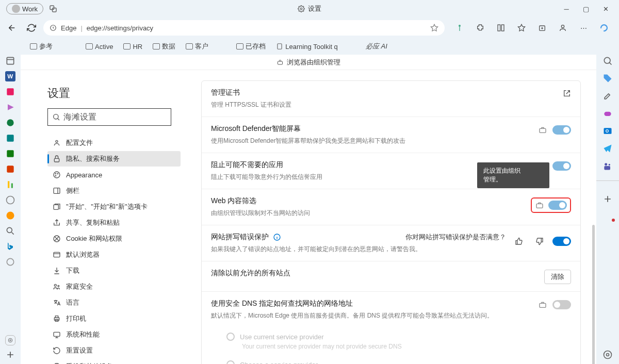  What do you see at coordinates (114, 191) in the screenshot?
I see `sidebar-item-sidebar: 侧栏` at bounding box center [114, 191].